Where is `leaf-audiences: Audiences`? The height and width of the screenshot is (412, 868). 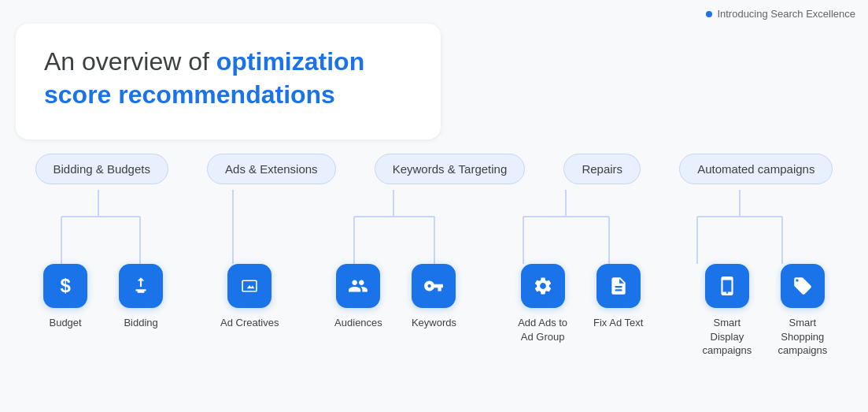
leaf-audiences: Audiences is located at coordinates (358, 297).